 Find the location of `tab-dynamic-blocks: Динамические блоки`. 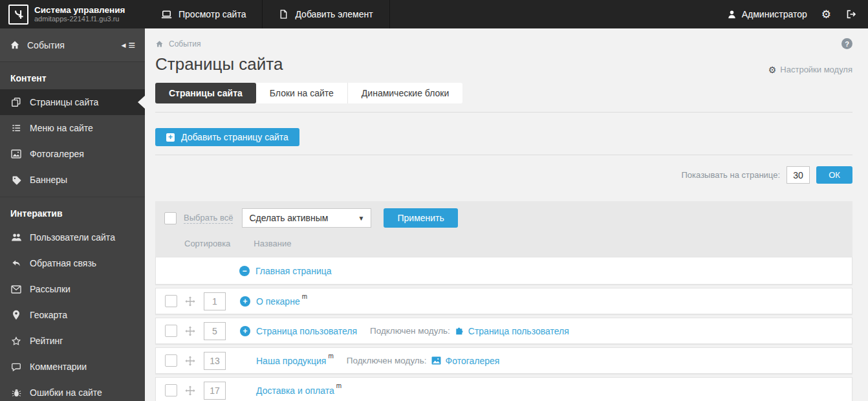

tab-dynamic-blocks: Динамические блоки is located at coordinates (405, 93).